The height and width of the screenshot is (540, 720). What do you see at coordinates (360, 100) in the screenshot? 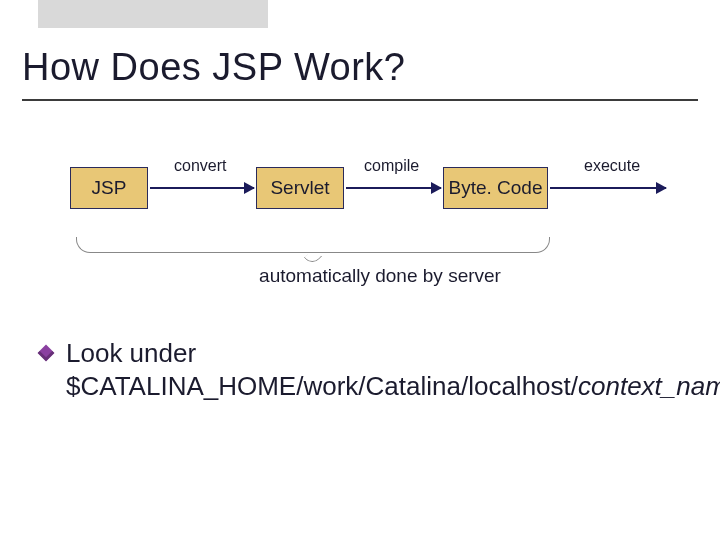
I see `title-underline` at bounding box center [360, 100].